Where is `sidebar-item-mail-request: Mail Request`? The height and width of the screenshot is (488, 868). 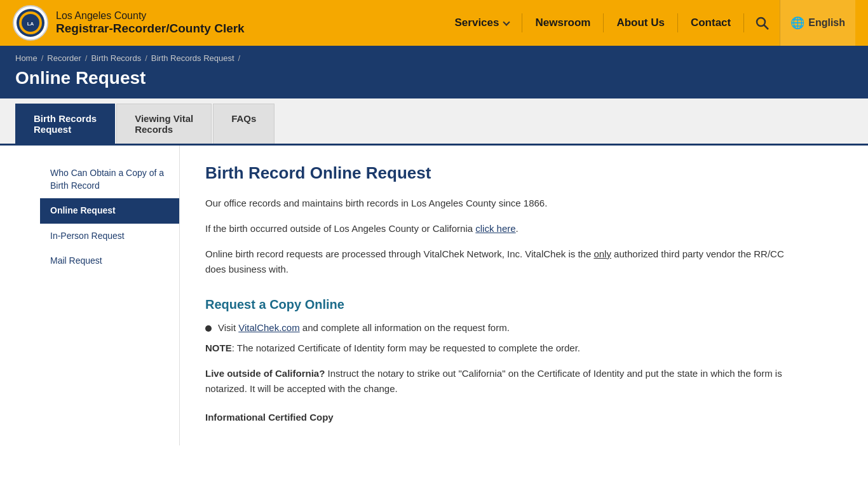 sidebar-item-mail-request: Mail Request is located at coordinates (109, 261).